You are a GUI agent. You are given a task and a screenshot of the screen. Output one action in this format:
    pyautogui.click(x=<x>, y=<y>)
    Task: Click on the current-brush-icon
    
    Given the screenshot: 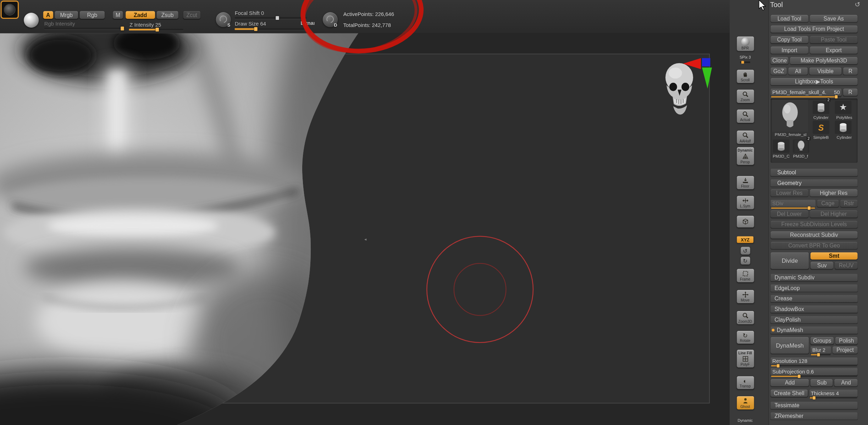 What is the action you would take?
    pyautogui.click(x=10, y=10)
    